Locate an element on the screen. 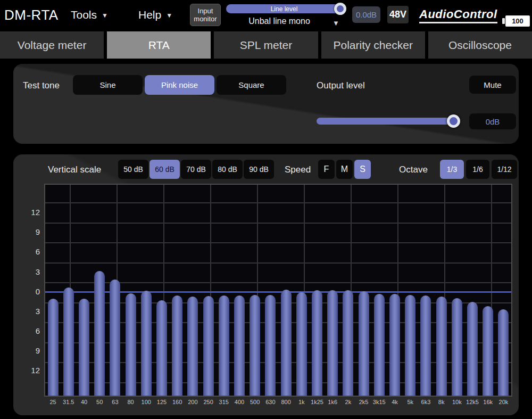  level-db-readout: 0.0dB is located at coordinates (366, 15).